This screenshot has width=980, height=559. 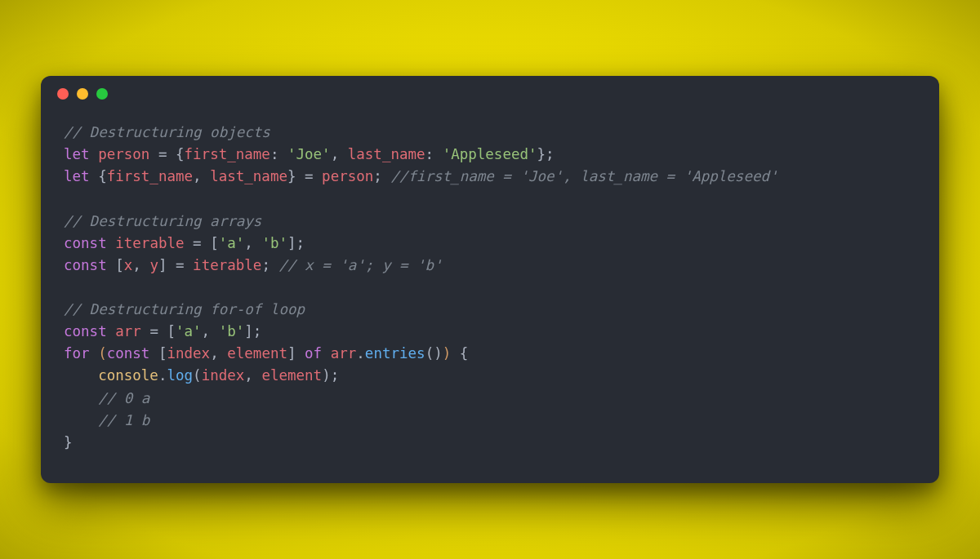 What do you see at coordinates (154, 265) in the screenshot?
I see `code-token-id: y` at bounding box center [154, 265].